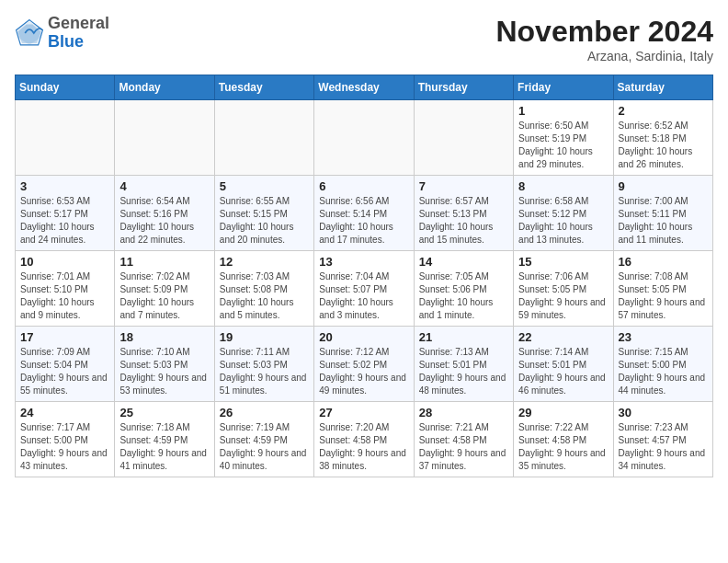 This screenshot has width=728, height=563. What do you see at coordinates (265, 447) in the screenshot?
I see `day-info: Sunrise: 7:19 AM Sunset: 4:59 PM Dayligh…` at bounding box center [265, 447].